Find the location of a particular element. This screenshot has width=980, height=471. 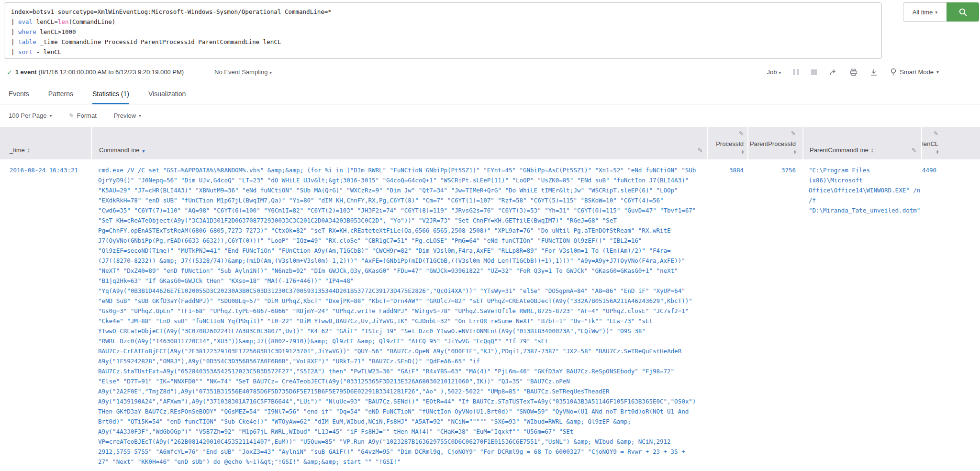

column-header-spacer is located at coordinates (965, 143).